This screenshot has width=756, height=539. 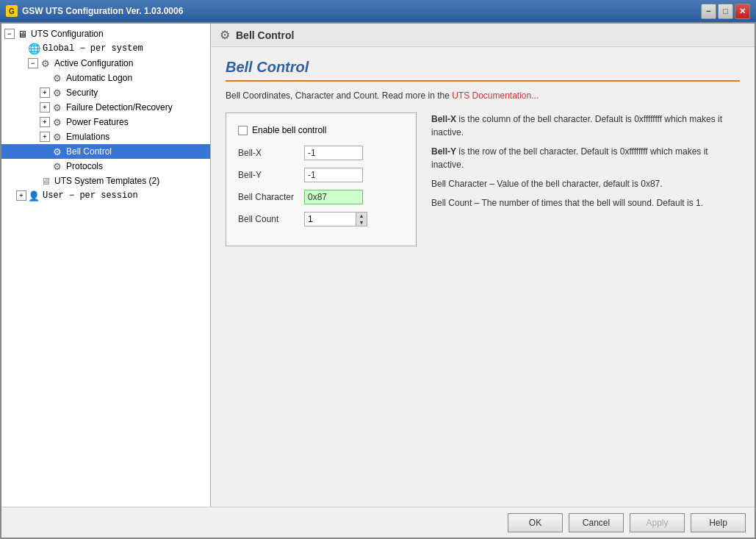 I want to click on sidebar-item-user: + 👤 User − per session, so click(x=106, y=196).